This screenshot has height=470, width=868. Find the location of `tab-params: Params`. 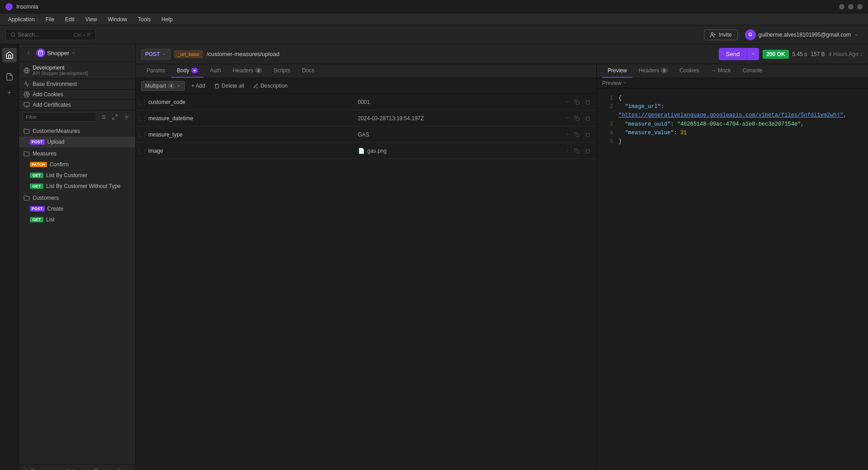

tab-params: Params is located at coordinates (156, 71).